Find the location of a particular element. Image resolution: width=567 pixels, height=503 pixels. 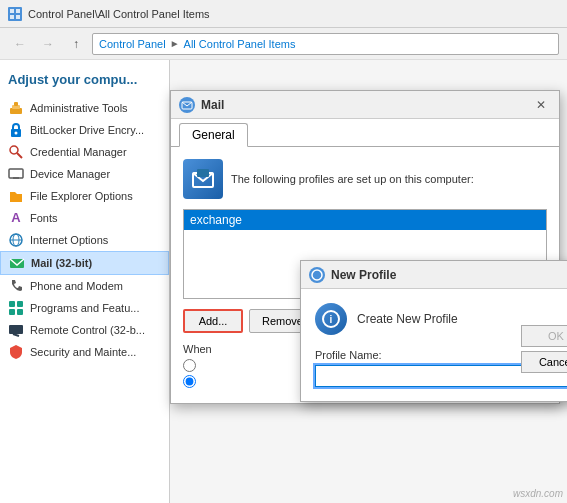

sidebar-item-phone: Phone and Modem is located at coordinates (84, 286).